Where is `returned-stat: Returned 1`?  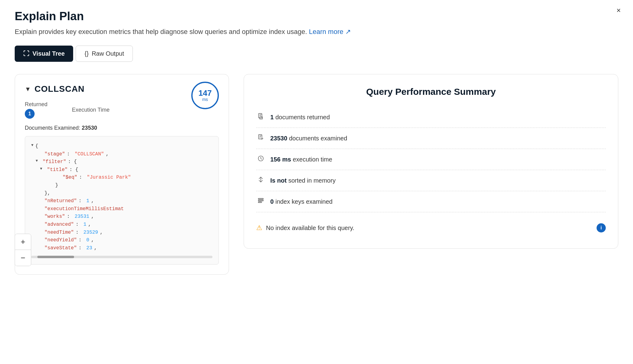 returned-stat: Returned 1 is located at coordinates (36, 110).